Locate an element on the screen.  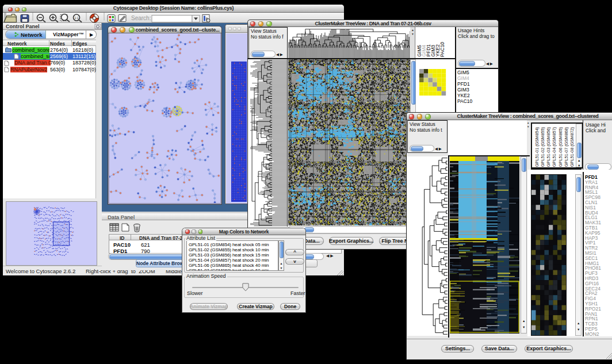
svg-text: 1:1 is located at coordinates (77, 18).